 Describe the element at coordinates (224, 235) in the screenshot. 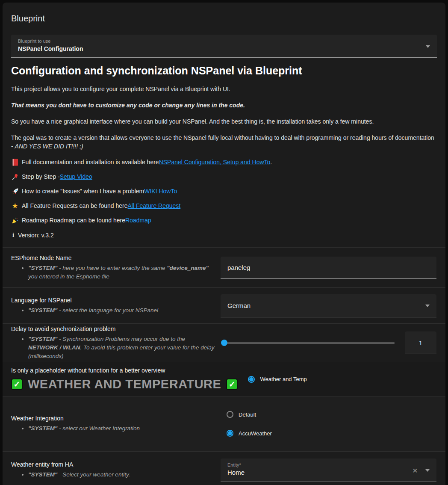

I see `version-line: iVersion: v.3.2` at that location.